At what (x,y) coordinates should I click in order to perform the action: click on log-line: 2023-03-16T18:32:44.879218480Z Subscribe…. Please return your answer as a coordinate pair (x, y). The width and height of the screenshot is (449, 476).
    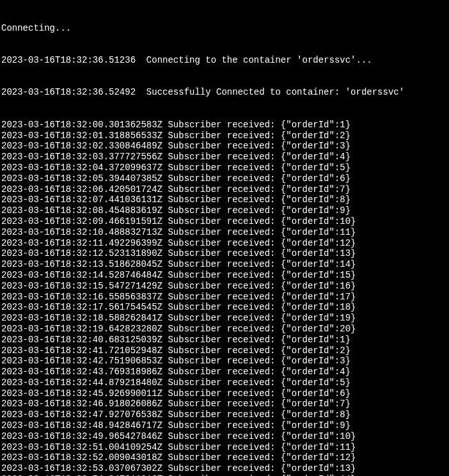
    Looking at the image, I should click on (224, 383).